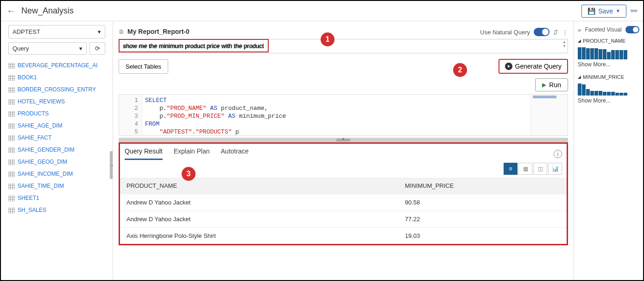  I want to click on sidebar-table-item: PRODUCTS, so click(57, 114).